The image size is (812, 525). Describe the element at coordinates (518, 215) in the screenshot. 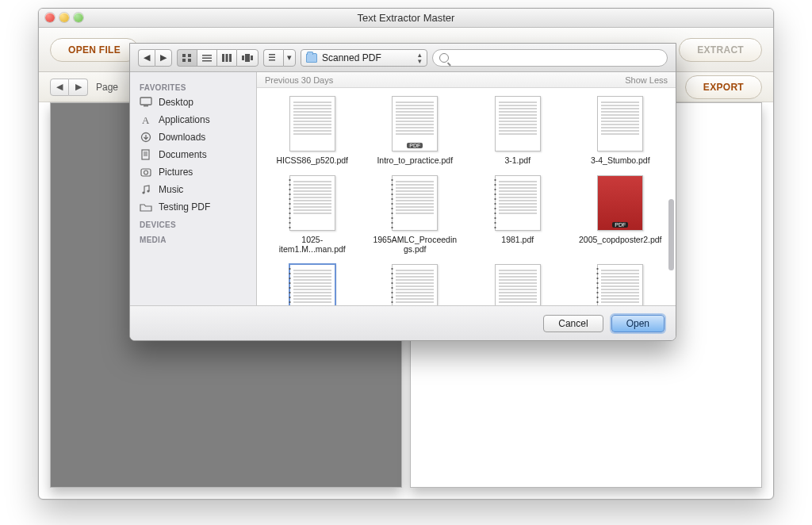

I see `file-tile: 1981.pdf` at that location.